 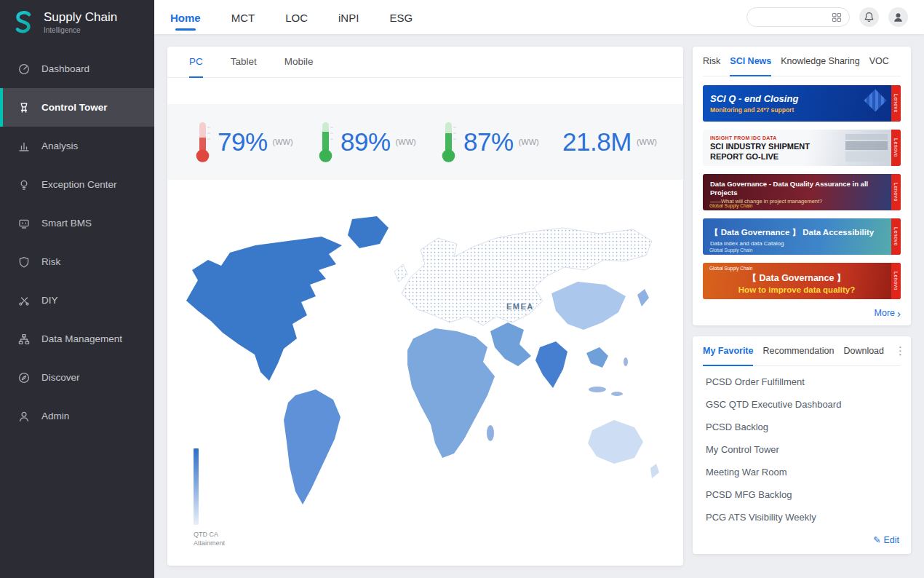 What do you see at coordinates (802, 472) in the screenshot?
I see `favorite-item: Meeting War Room` at bounding box center [802, 472].